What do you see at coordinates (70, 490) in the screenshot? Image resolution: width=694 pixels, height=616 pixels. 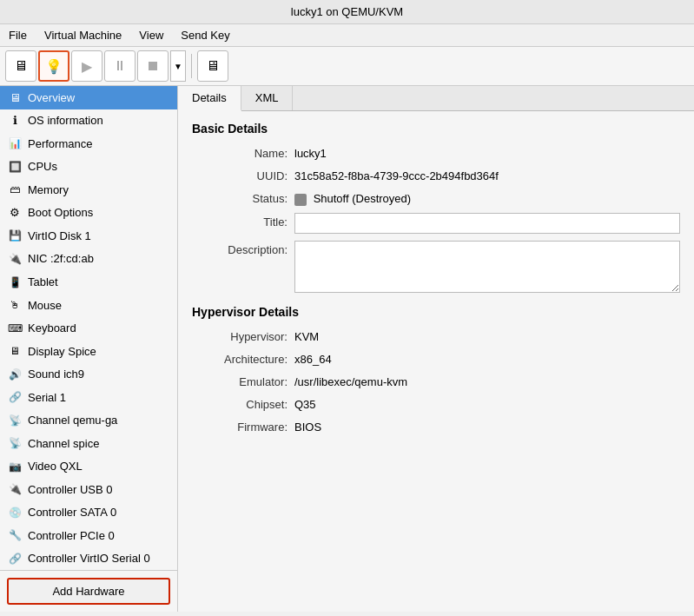 I see `sidebar-label-controller-usb-0: Controller USB 0` at bounding box center [70, 490].